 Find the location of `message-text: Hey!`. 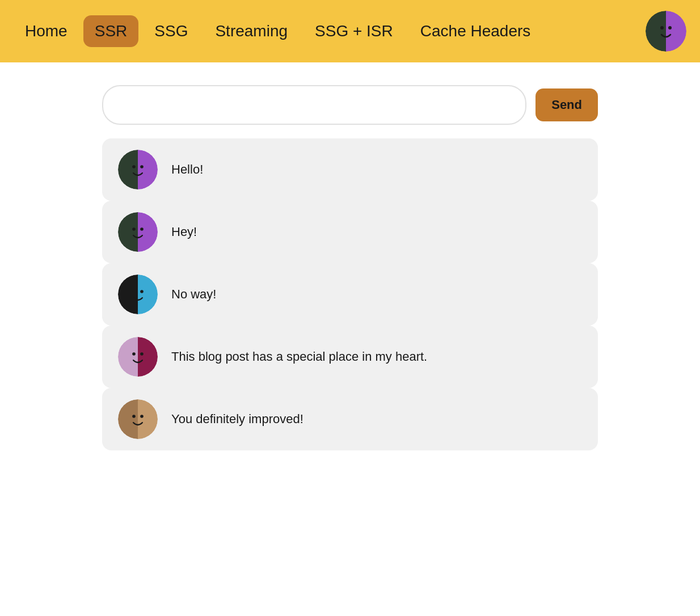

message-text: Hey! is located at coordinates (184, 232).